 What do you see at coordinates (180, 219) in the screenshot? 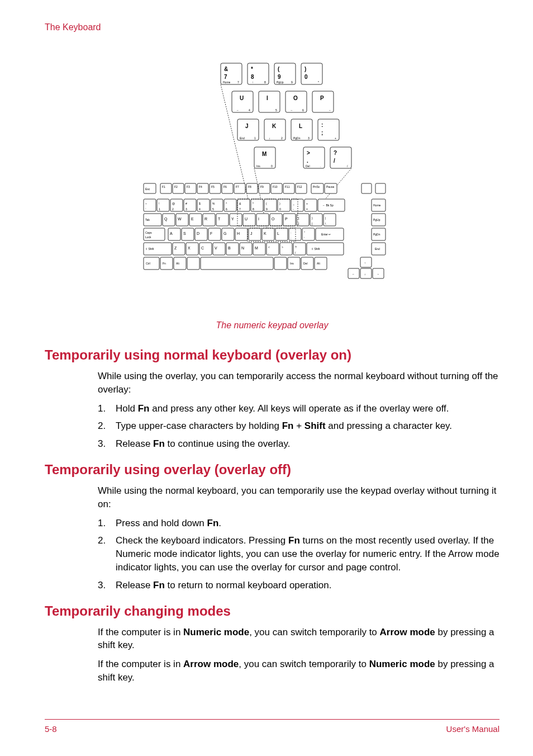
I see `svg-text: W` at bounding box center [180, 219].